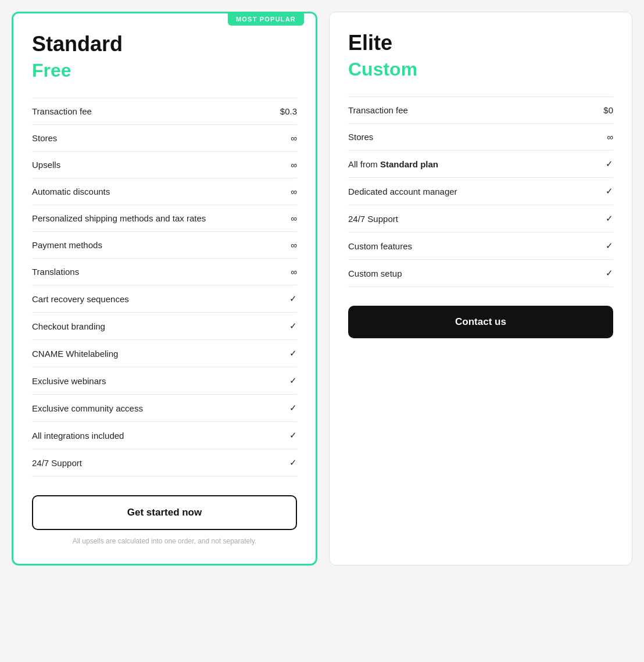 The image size is (644, 662). I want to click on table-row: Automatic discounts∞, so click(164, 192).